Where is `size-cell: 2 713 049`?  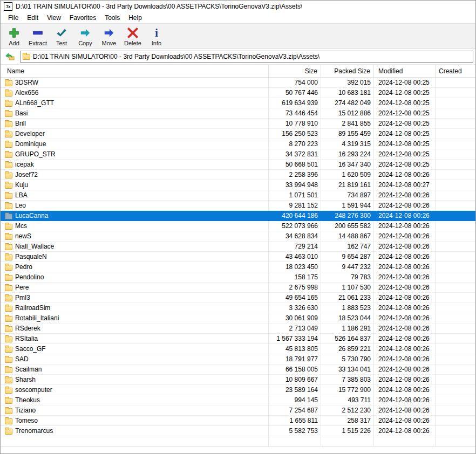 size-cell: 2 713 049 is located at coordinates (295, 328).